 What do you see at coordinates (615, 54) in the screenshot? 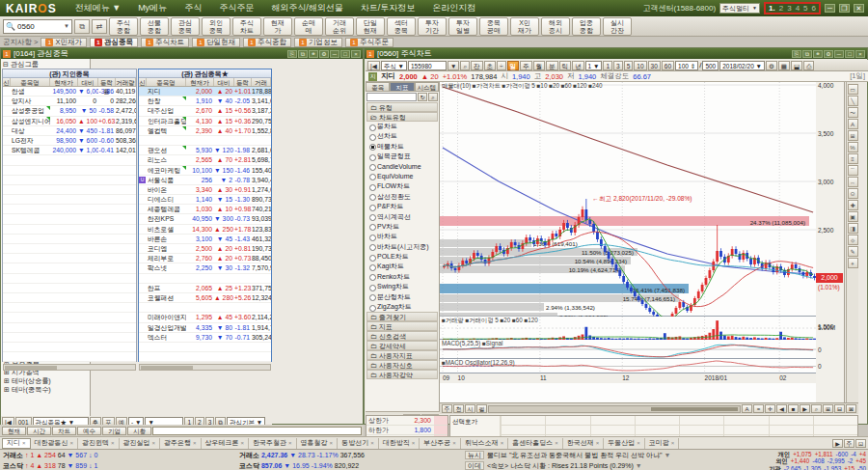
I see `chart-titlebar: 1 [0560] 주식차트 ⎘⧉⚭⚙─□×` at bounding box center [615, 54].